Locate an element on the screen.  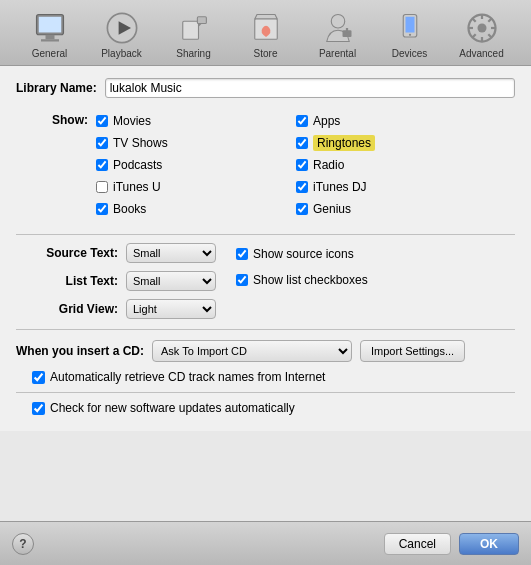
cancel-button: Cancel is located at coordinates (418, 544).